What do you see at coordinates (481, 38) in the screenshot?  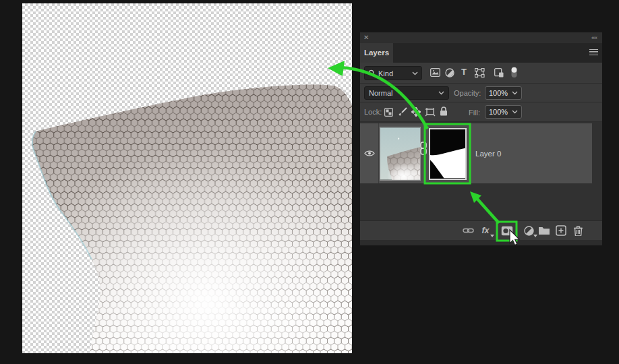 I see `panel-header-strip: ✕ ««` at bounding box center [481, 38].